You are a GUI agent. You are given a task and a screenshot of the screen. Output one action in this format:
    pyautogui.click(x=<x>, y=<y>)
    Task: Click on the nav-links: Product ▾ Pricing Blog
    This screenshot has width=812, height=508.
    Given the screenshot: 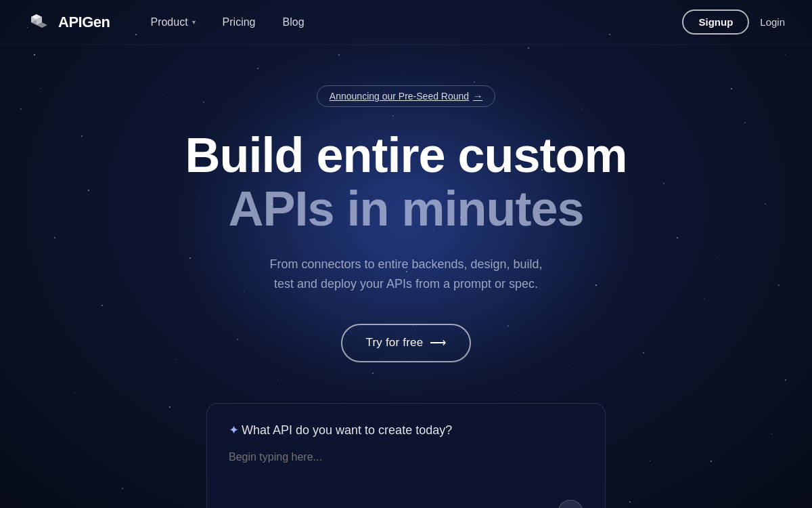 What is the action you would take?
    pyautogui.click(x=409, y=22)
    